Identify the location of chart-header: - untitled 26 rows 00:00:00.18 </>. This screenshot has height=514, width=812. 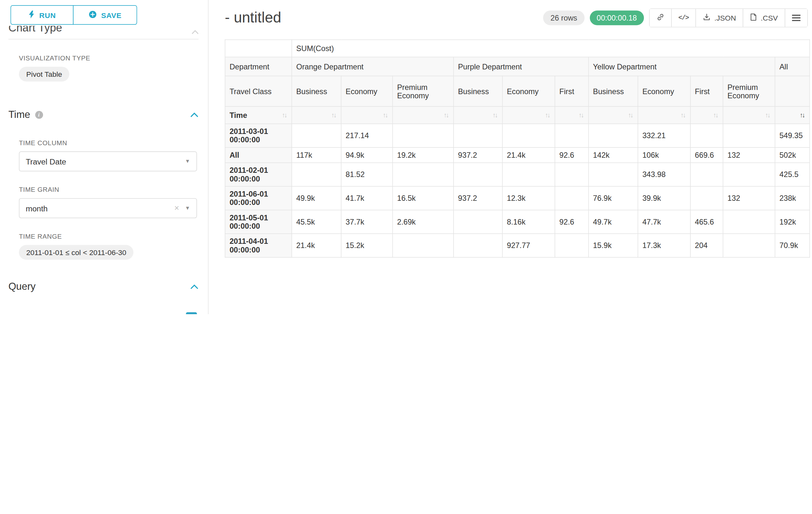
(518, 13).